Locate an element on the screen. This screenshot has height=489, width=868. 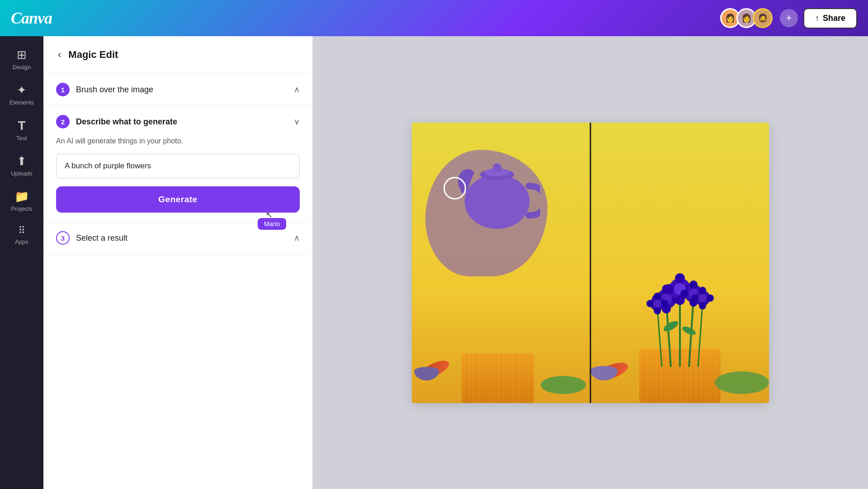
step-2-content: An AI will generate things in your photo… is located at coordinates (178, 174).